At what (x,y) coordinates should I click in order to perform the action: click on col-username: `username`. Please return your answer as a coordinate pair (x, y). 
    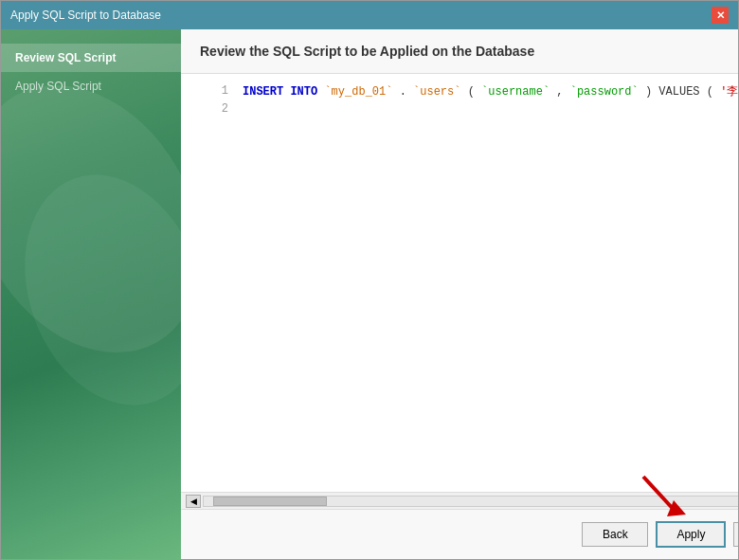
    Looking at the image, I should click on (515, 92).